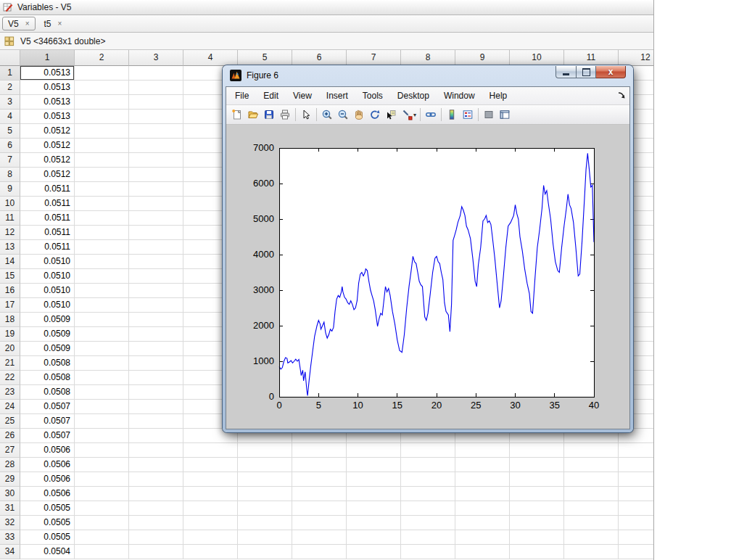 This screenshot has width=731, height=560. Describe the element at coordinates (48, 465) in the screenshot. I see `cell-r28-c1: 0.0506` at that location.